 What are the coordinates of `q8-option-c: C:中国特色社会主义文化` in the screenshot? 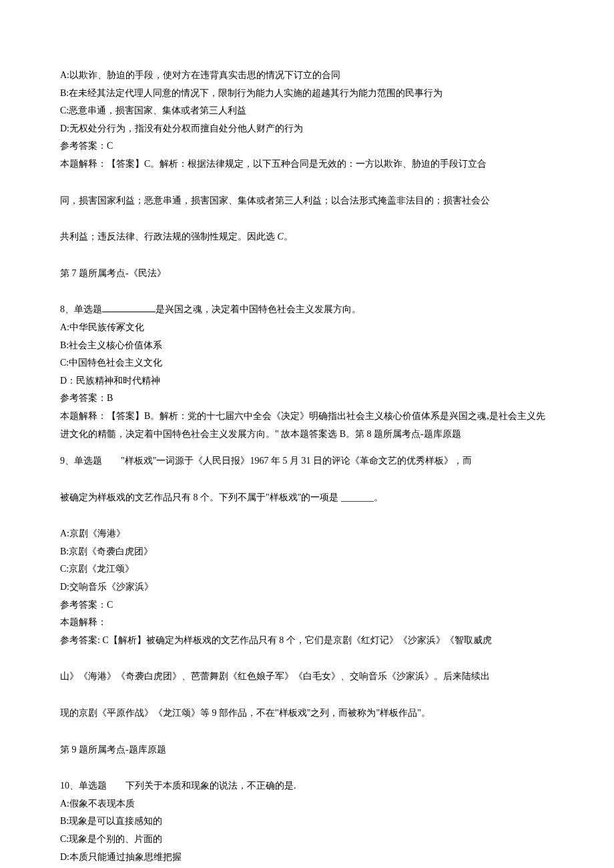 It's located at (307, 363).